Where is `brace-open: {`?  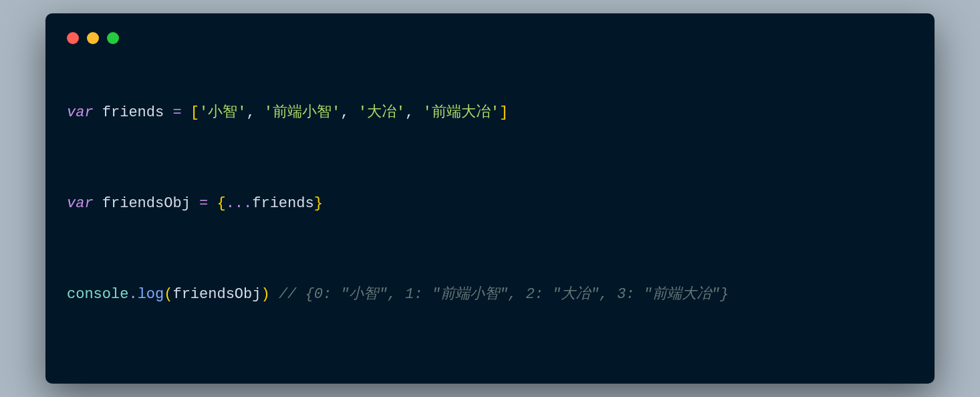
brace-open: { is located at coordinates (221, 203).